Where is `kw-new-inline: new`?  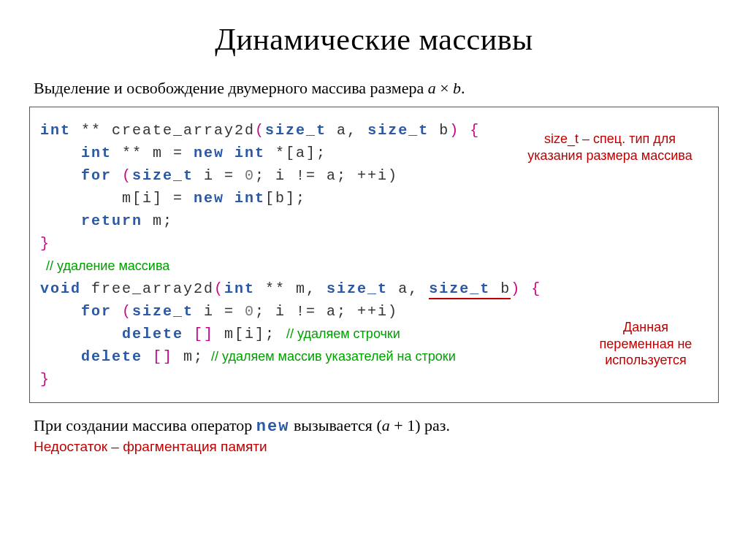
kw-new-inline: new is located at coordinates (273, 426).